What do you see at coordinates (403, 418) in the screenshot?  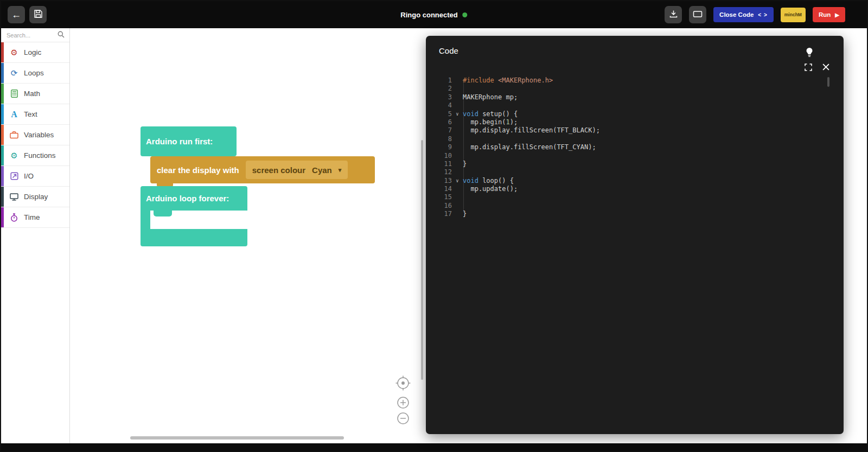 I see `zoom-out-button` at bounding box center [403, 418].